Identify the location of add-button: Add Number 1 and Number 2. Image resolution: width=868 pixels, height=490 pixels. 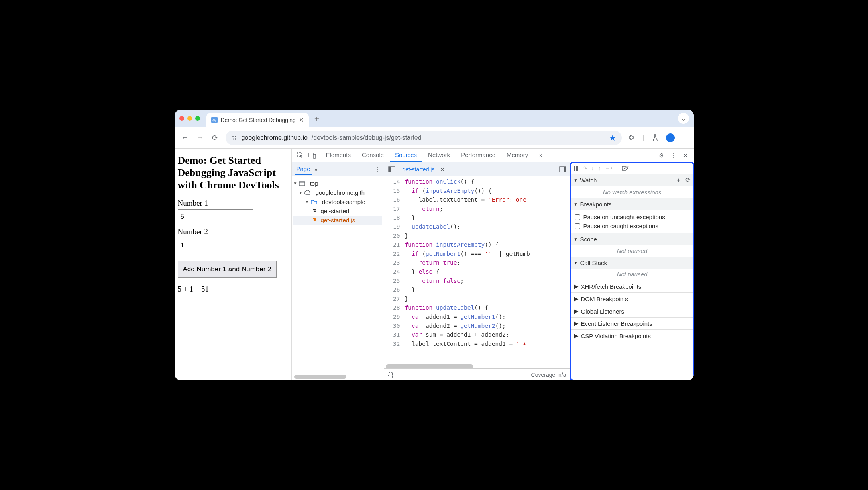
(227, 269).